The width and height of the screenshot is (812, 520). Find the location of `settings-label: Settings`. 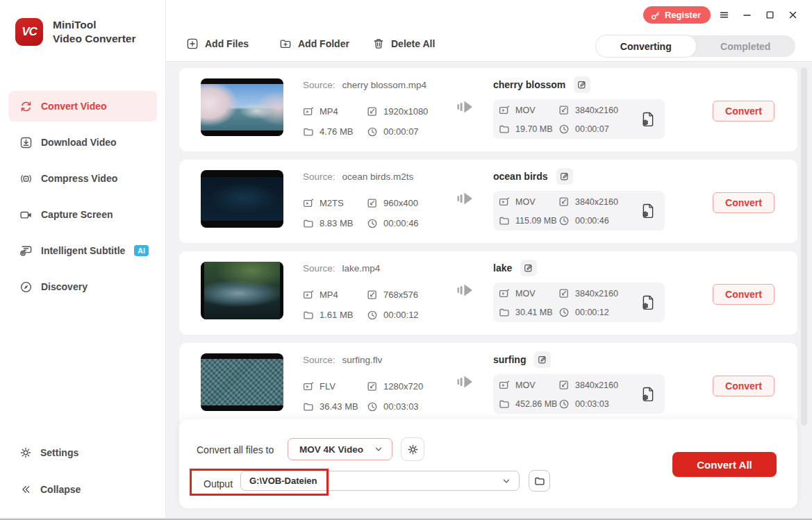

settings-label: Settings is located at coordinates (60, 453).